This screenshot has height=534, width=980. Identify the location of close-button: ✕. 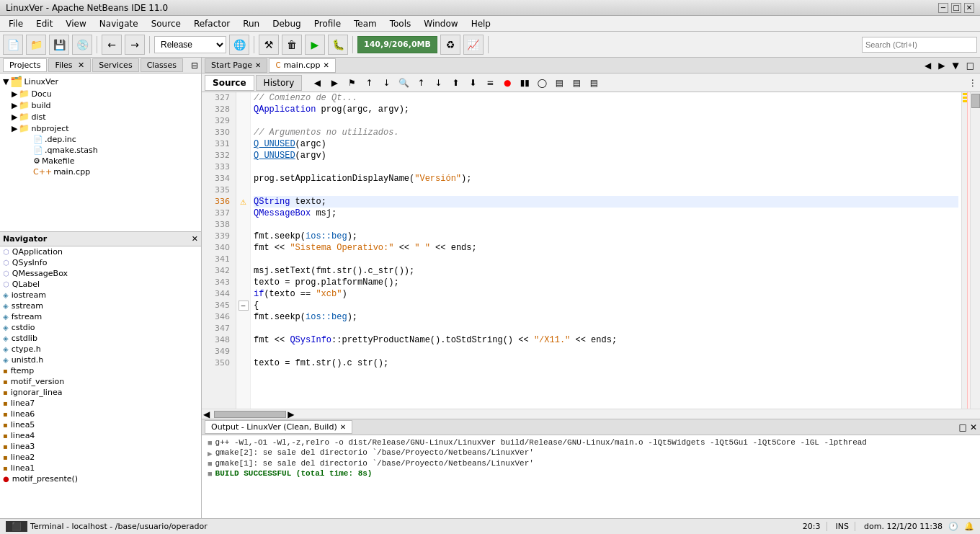
(969, 8).